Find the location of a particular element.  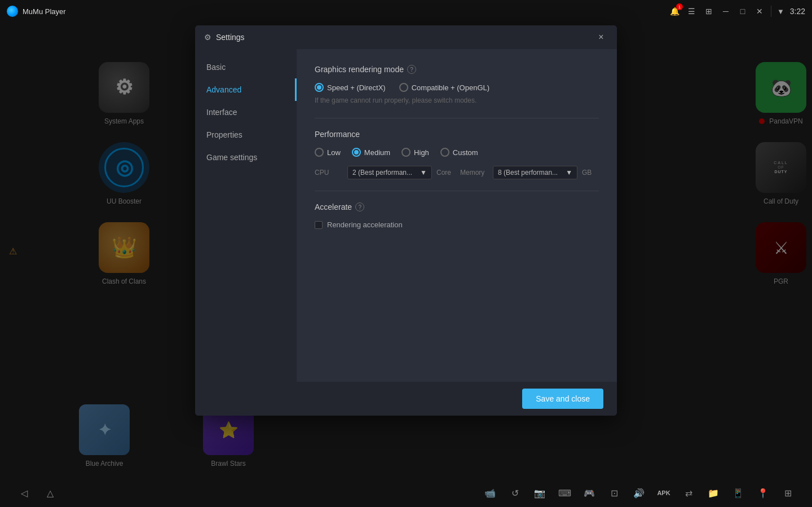

app-logo is located at coordinates (12, 11).